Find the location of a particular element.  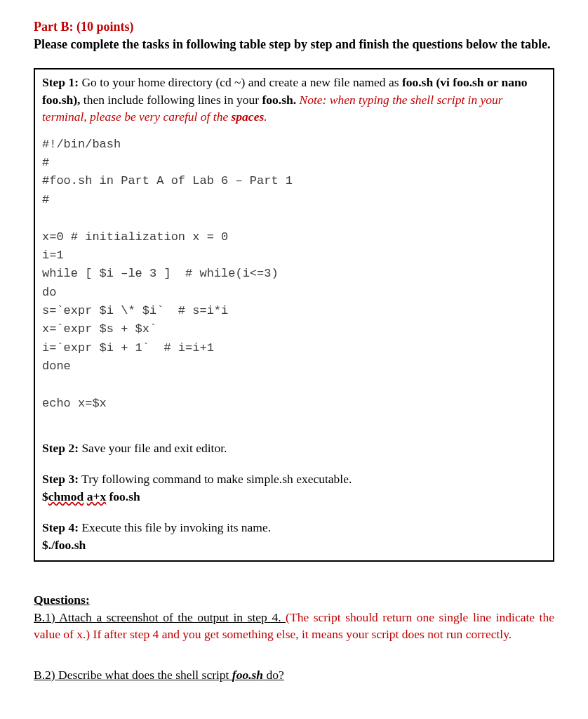

step-1-note-bold: spaces is located at coordinates (248, 117).